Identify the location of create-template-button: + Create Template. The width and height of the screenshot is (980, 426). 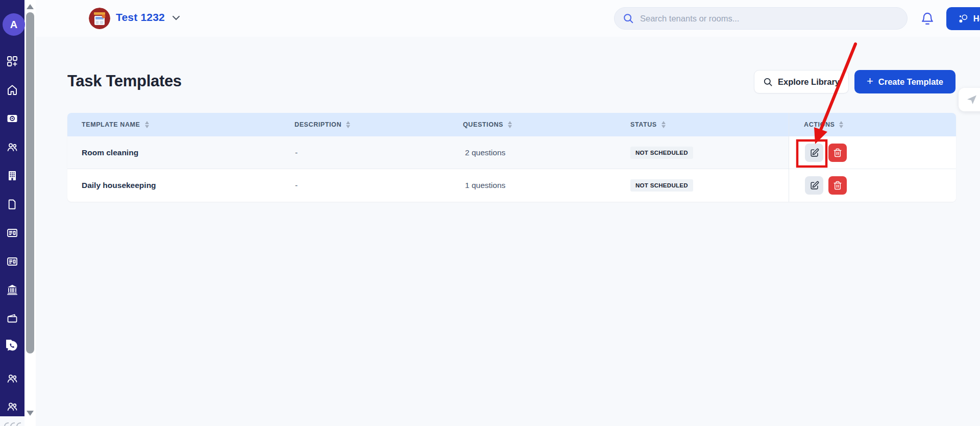
(905, 82).